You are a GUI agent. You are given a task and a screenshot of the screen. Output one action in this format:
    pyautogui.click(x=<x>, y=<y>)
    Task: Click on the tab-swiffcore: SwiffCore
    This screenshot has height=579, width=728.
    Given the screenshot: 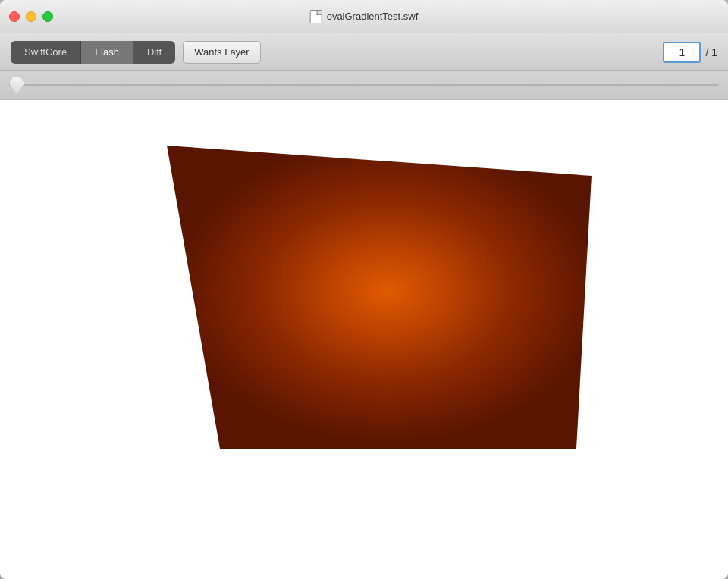 What is the action you would take?
    pyautogui.click(x=46, y=52)
    